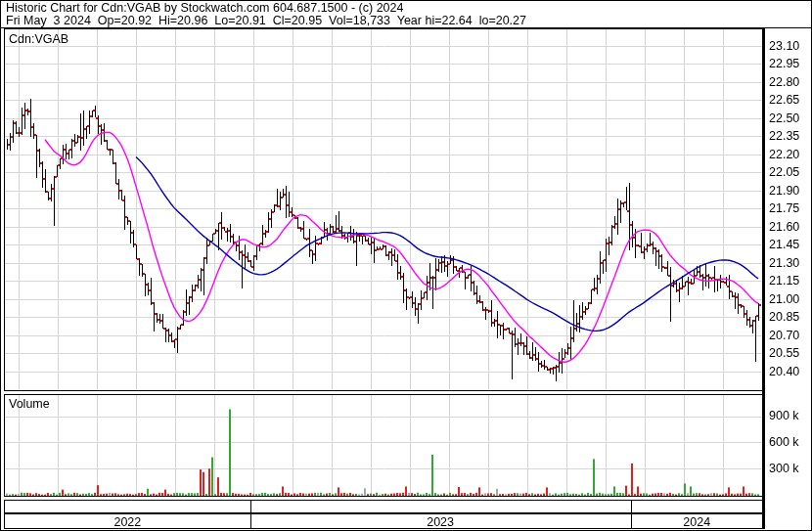 The height and width of the screenshot is (531, 812). Describe the element at coordinates (789, 82) in the screenshot. I see `price-tick: 22.80` at that location.